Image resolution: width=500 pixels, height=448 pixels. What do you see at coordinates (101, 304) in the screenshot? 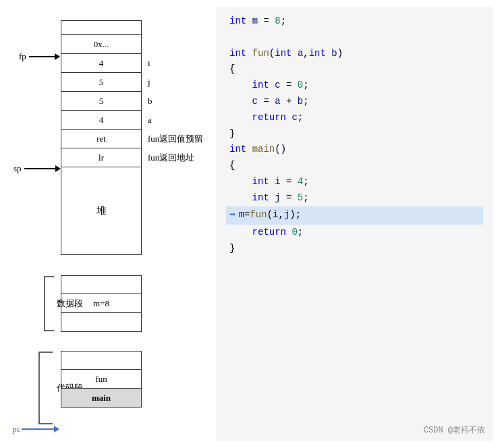
I see `data-segment-cells: m=8` at bounding box center [101, 304].